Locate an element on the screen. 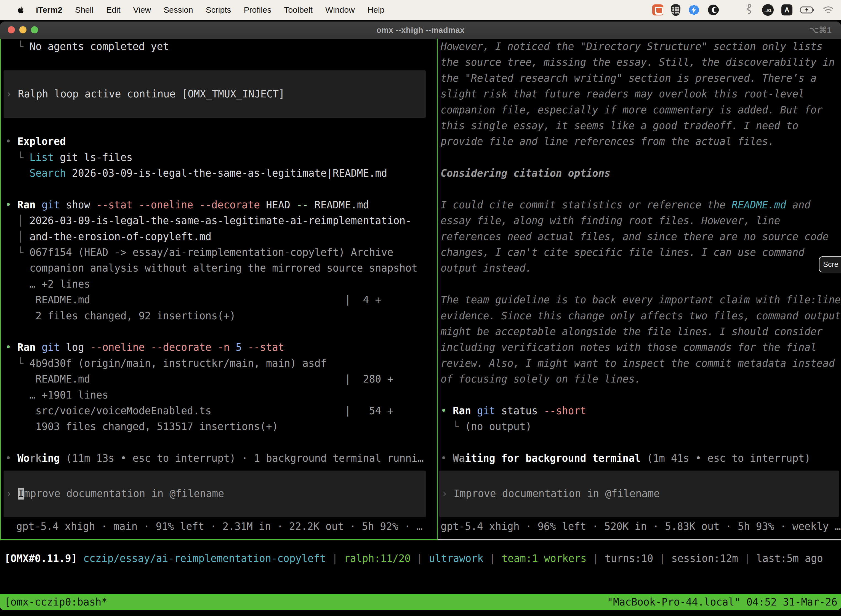 This screenshot has height=616, width=841. terminal-line: I could cite commit statistics or refere… is located at coordinates (641, 205).